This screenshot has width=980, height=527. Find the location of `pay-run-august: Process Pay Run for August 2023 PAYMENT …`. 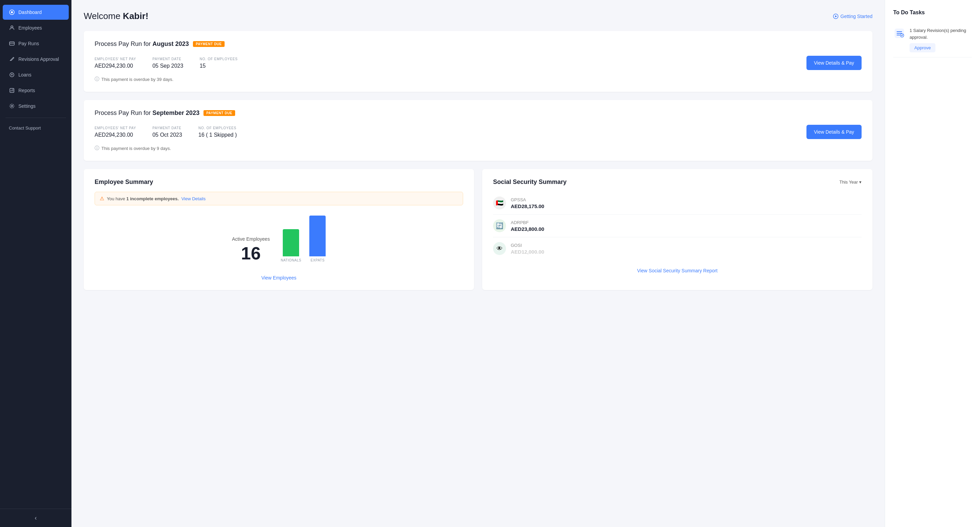

pay-run-august: Process Pay Run for August 2023 PAYMENT … is located at coordinates (478, 61).